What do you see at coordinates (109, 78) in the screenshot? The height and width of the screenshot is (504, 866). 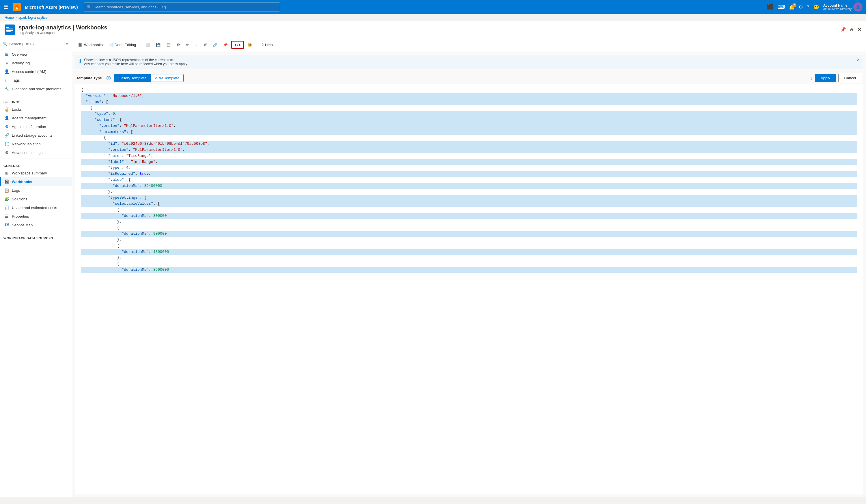 I see `template-type-info-icon: i` at bounding box center [109, 78].